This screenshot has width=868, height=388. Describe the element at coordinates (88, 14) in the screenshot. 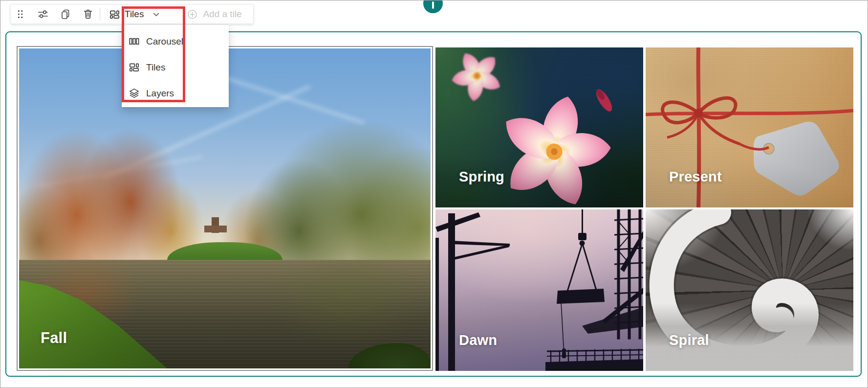

I see `delete-icon` at that location.